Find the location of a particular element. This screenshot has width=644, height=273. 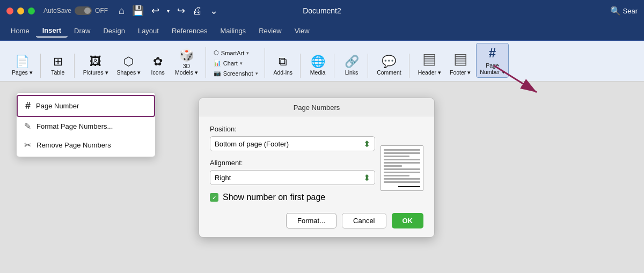

smartart-split: ⬡ SmartArt ▾ 📊 Chart ▾ 📷 Screenshot ▾ is located at coordinates (236, 63).